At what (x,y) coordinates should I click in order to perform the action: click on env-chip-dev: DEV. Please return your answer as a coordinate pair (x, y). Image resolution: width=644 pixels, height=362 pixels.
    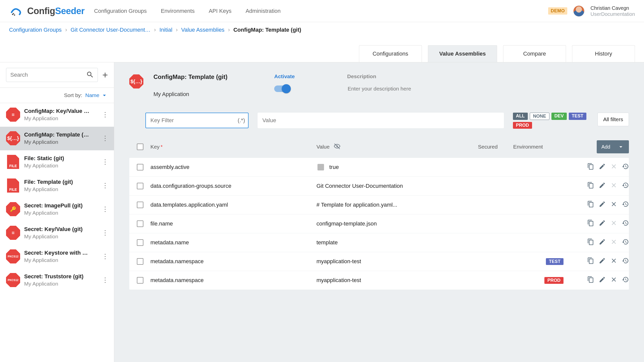
    Looking at the image, I should click on (559, 116).